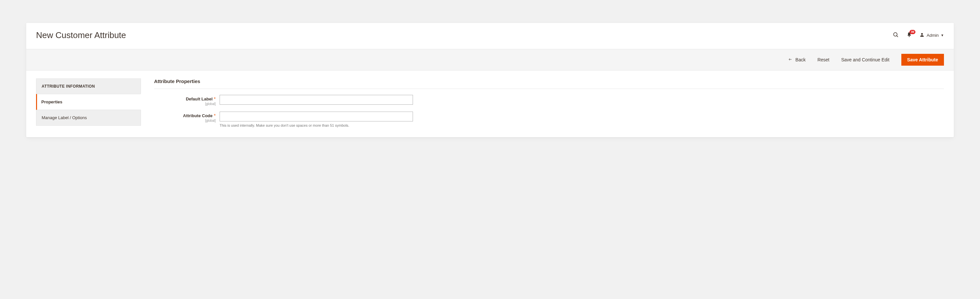 This screenshot has height=299, width=980. What do you see at coordinates (896, 35) in the screenshot?
I see `search-icon` at bounding box center [896, 35].